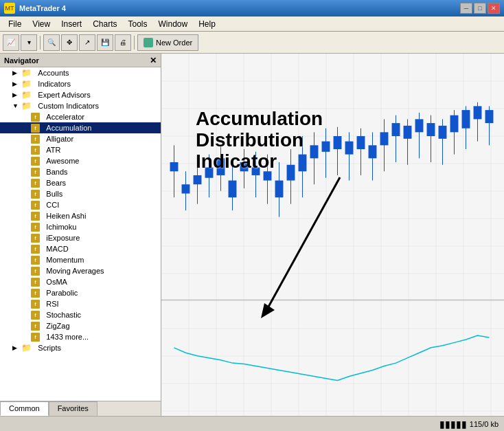 This screenshot has height=431, width=504. What do you see at coordinates (62, 293) in the screenshot?
I see `tree-label: Parabolic` at bounding box center [62, 293].